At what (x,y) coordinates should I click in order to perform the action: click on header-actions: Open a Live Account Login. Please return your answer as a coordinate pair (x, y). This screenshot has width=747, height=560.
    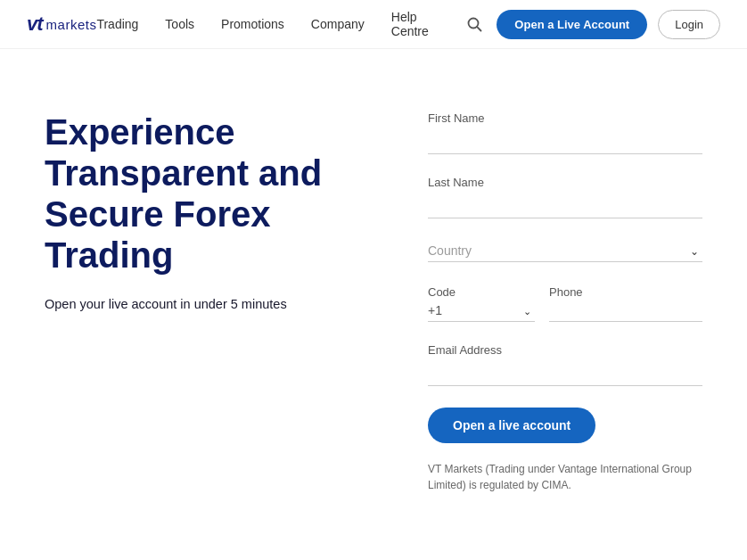
    Looking at the image, I should click on (592, 25).